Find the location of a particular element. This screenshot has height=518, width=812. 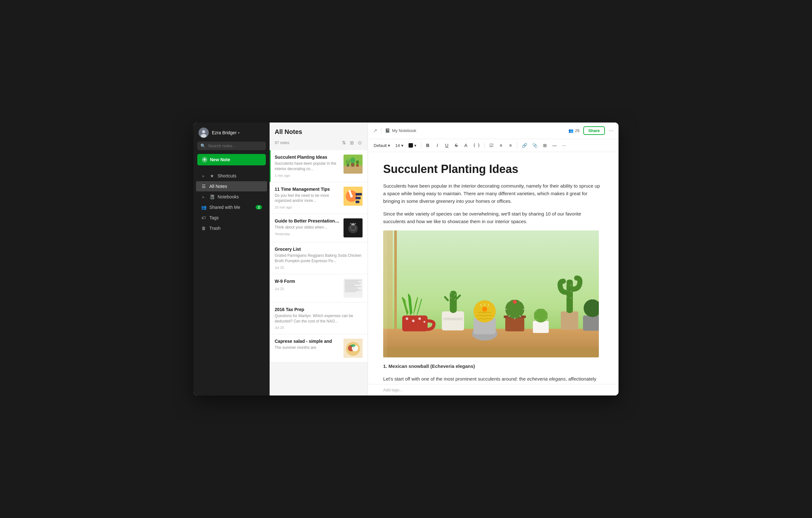

collapse-button: ↗ is located at coordinates (375, 131).